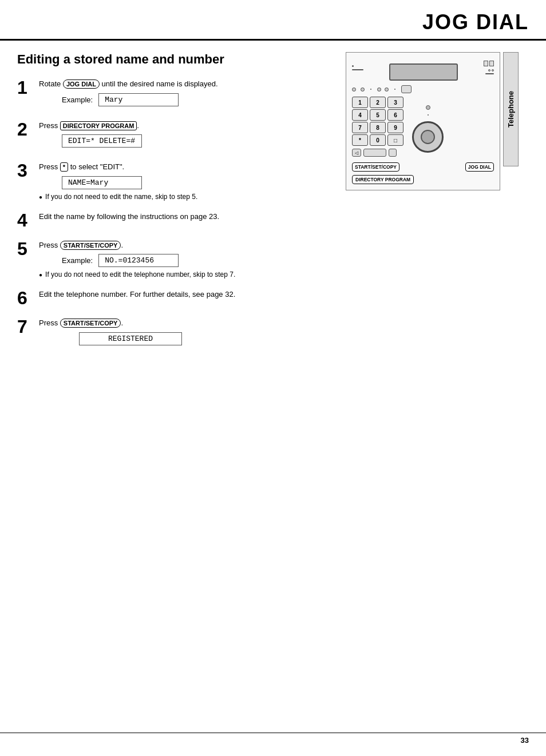  I want to click on right-column: 1 2 3 4 5 6 7 8 9 *, so click(437, 206).